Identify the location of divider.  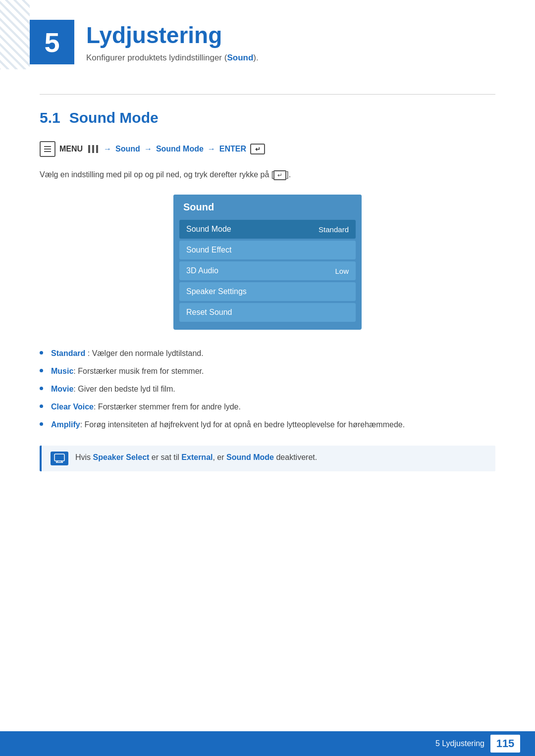
(268, 94).